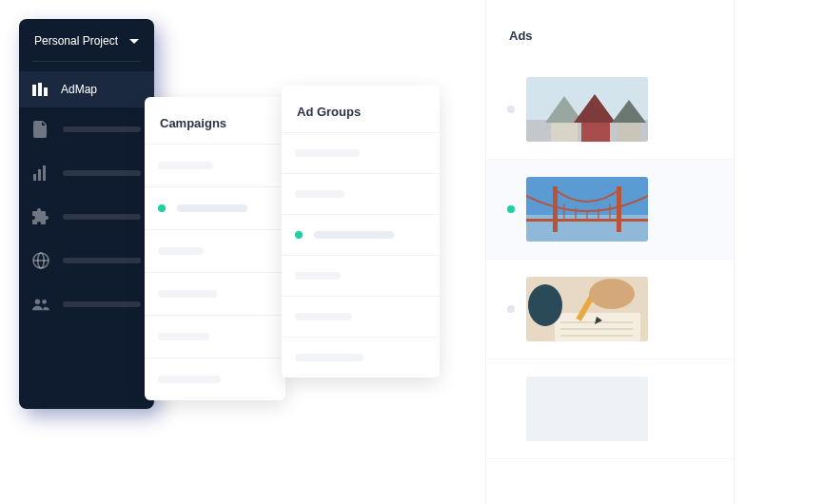 The width and height of the screenshot is (824, 504). Describe the element at coordinates (134, 42) in the screenshot. I see `chevron-down-icon` at that location.